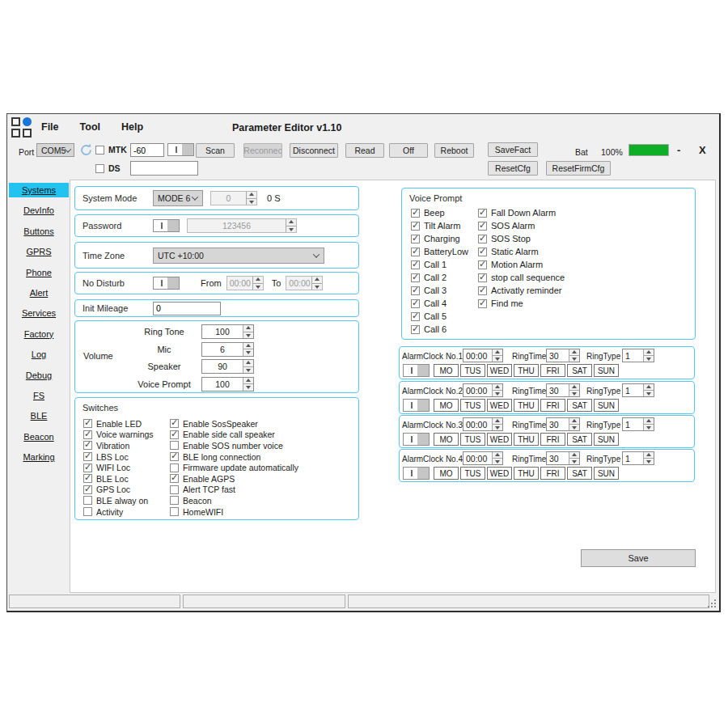  What do you see at coordinates (167, 226) in the screenshot?
I see `password-toggle` at bounding box center [167, 226].